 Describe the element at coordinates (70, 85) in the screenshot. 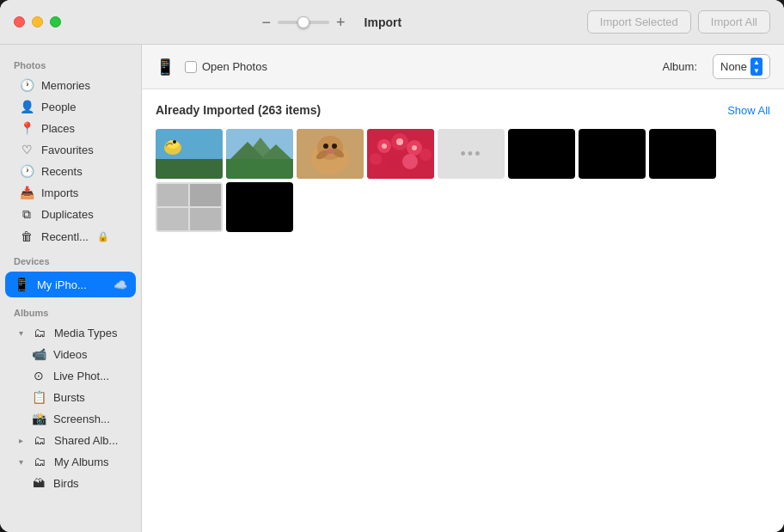

I see `sidebar-item-memories: 🕐 Memories` at that location.